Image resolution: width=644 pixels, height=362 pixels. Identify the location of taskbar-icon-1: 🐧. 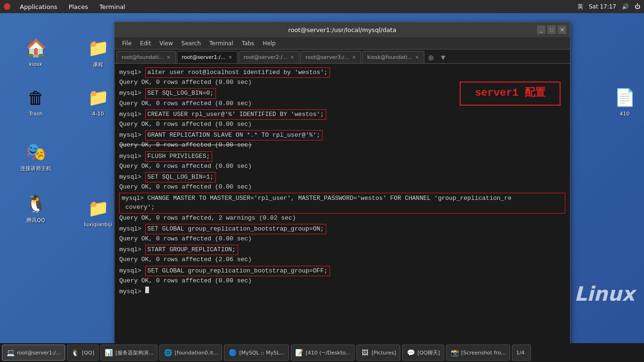
(75, 353).